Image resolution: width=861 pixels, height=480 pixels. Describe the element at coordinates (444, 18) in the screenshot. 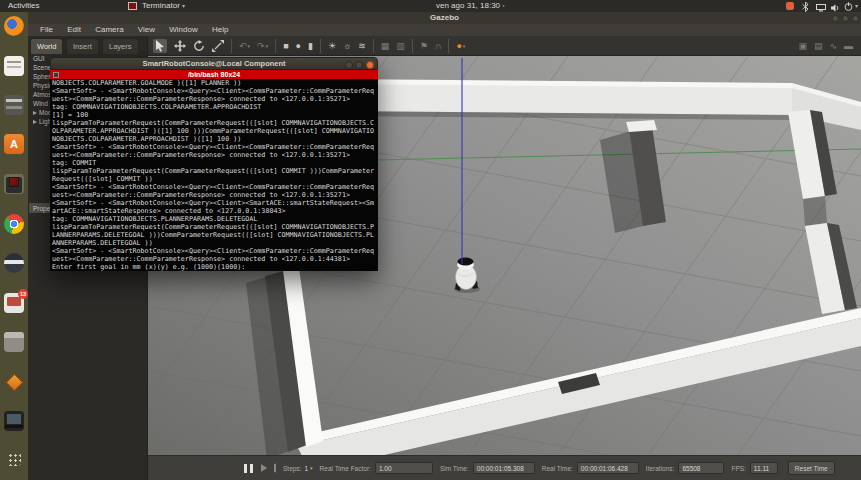

I see `gazebo-window-title: Gazebo` at that location.